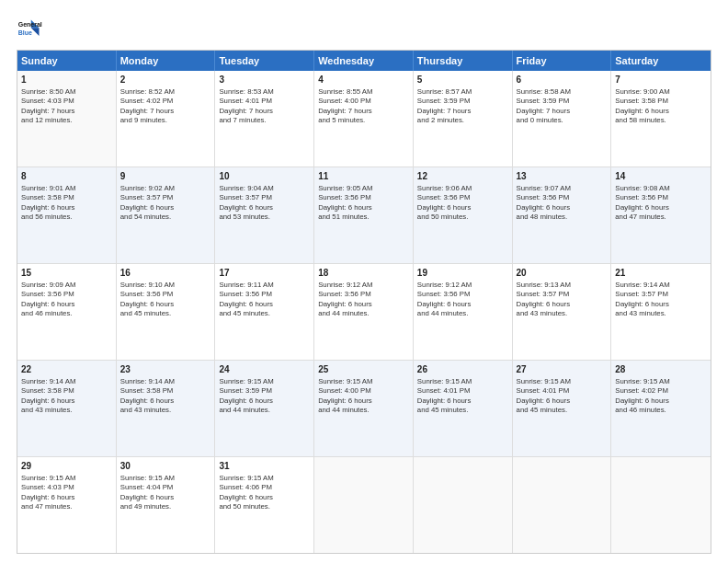  I want to click on day-number: 9, so click(165, 177).